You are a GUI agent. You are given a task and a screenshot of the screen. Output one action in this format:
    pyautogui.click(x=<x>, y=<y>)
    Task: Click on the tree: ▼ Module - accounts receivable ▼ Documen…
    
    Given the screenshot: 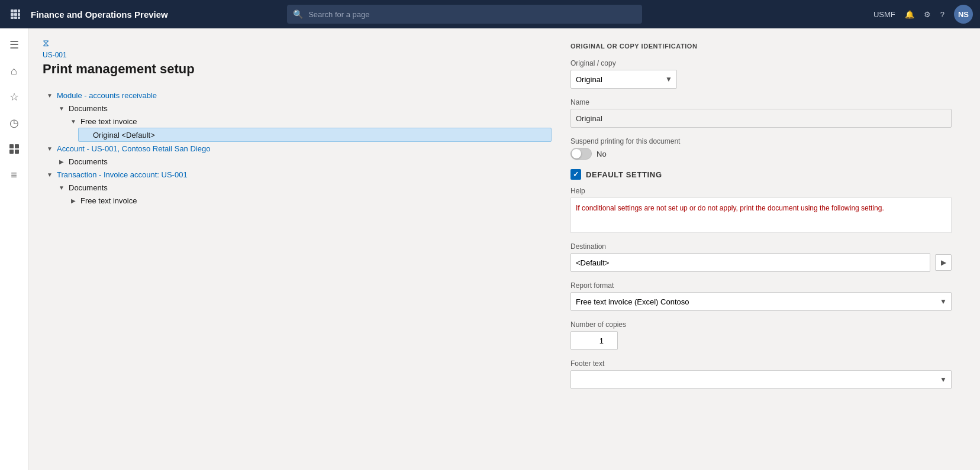 What is the action you would take?
    pyautogui.click(x=297, y=148)
    